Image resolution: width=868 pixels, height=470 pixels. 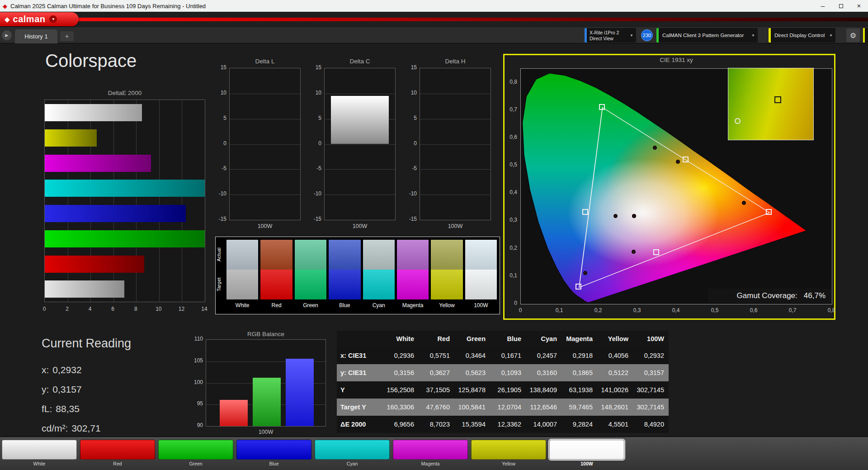 I want to click on table-header-white: White, so click(x=401, y=339).